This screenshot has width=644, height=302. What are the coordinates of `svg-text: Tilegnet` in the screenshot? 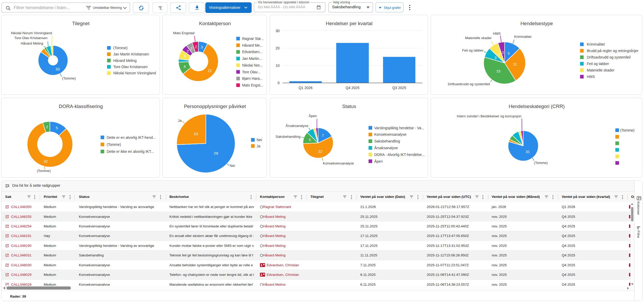 It's located at (81, 23).